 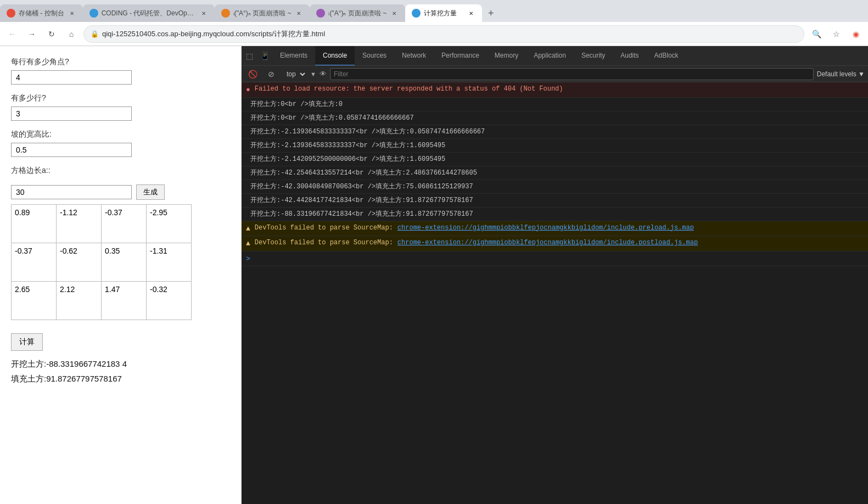 I want to click on grid-cell: 0.35, so click(x=124, y=262).